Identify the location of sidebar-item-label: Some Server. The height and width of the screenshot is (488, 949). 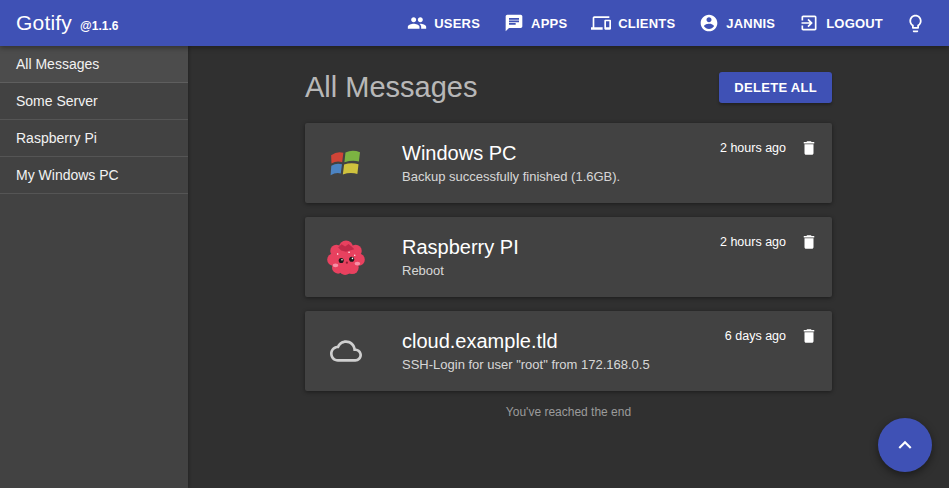
(57, 101).